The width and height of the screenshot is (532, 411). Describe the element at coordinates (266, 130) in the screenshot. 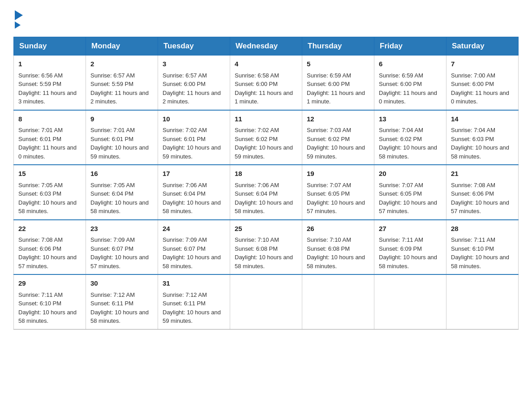

I see `sunrise-text: Sunrise: 7:02 AM` at that location.